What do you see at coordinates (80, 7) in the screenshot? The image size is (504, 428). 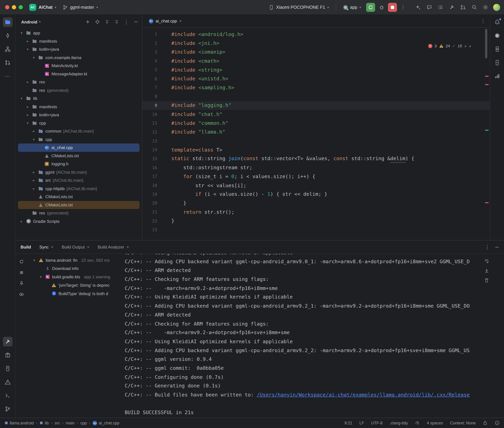 I see `branch-widget: ggml-master ▾` at bounding box center [80, 7].